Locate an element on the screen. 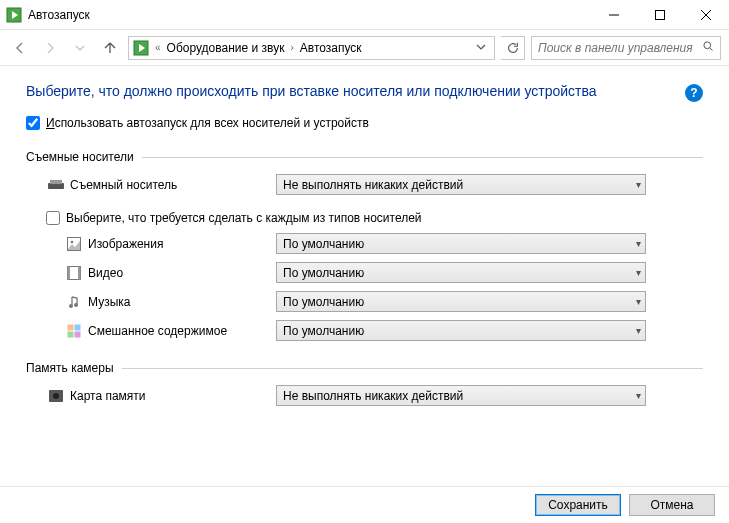 Image resolution: width=729 pixels, height=523 pixels. memory-card-icon is located at coordinates (56, 396).